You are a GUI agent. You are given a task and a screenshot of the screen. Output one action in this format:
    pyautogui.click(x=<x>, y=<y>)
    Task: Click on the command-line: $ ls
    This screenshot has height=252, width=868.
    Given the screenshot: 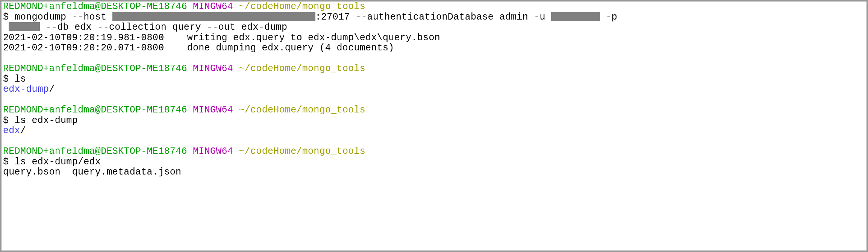 What is the action you would take?
    pyautogui.click(x=434, y=79)
    